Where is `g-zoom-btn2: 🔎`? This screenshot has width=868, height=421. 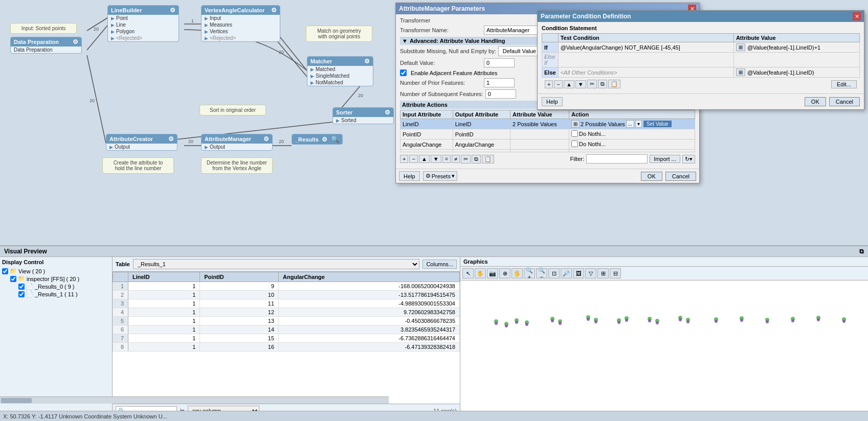
g-zoom-btn2: 🔎 is located at coordinates (566, 273).